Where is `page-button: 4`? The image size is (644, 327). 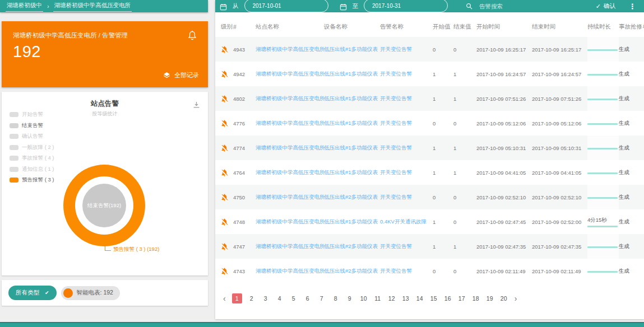 page-button: 4 is located at coordinates (280, 299).